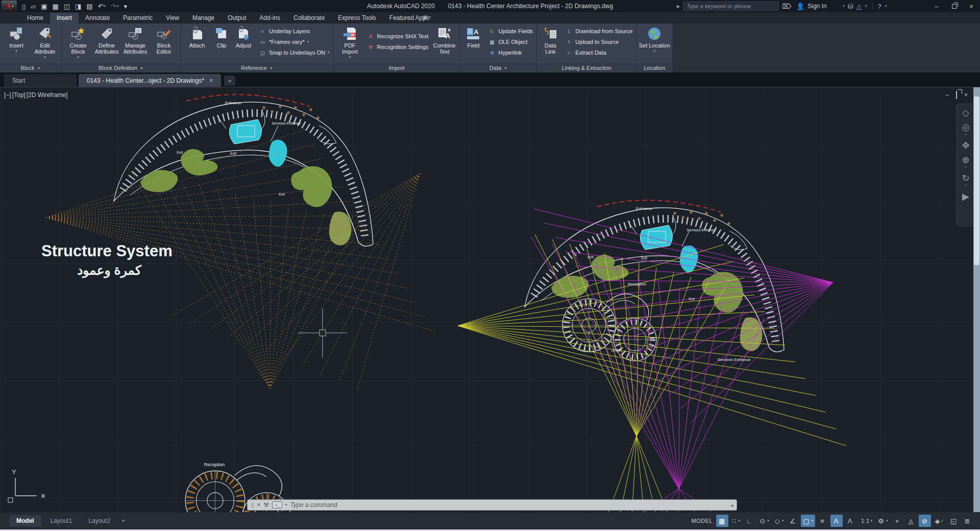  What do you see at coordinates (398, 36) in the screenshot?
I see `recognize-shx-text-button: A Recognize SHX Text` at bounding box center [398, 36].